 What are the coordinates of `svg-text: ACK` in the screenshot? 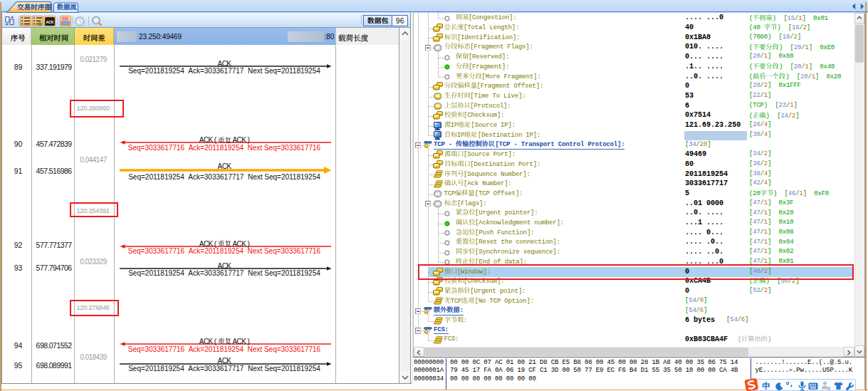 It's located at (50, 21).